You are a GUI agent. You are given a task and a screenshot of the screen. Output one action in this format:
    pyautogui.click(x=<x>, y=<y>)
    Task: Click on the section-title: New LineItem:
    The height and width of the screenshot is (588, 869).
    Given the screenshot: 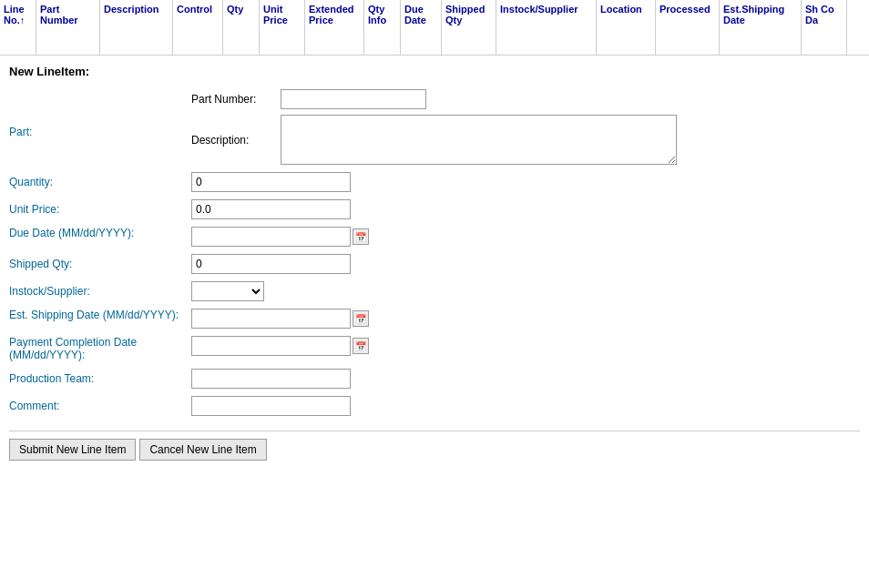 What is the action you would take?
    pyautogui.click(x=434, y=71)
    